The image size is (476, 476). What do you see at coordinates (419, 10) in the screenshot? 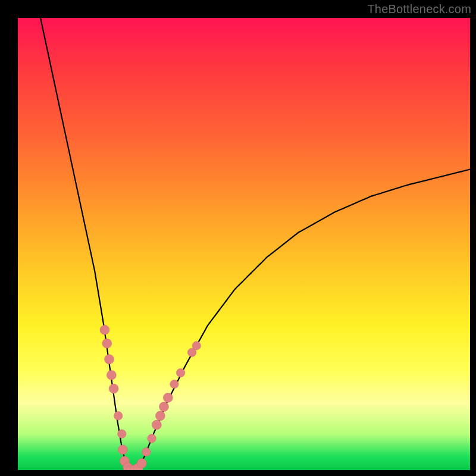
I see `watermark-text: TheBottleneck.com` at bounding box center [419, 10].